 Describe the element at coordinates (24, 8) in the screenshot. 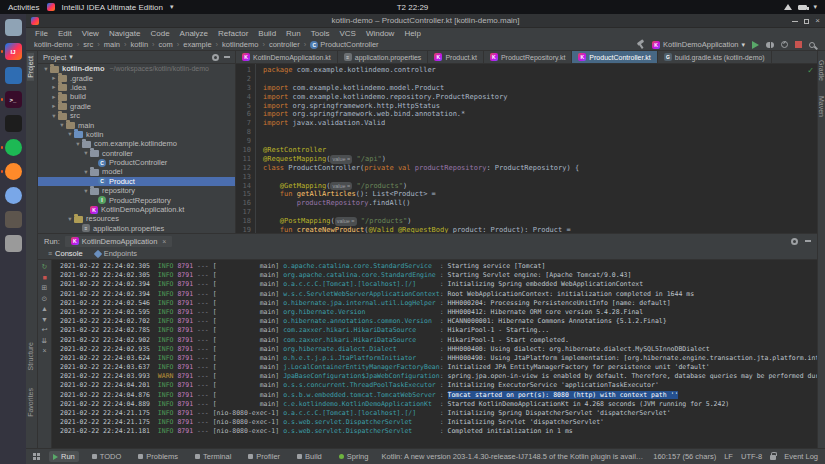

I see `activities-button: Activities` at that location.